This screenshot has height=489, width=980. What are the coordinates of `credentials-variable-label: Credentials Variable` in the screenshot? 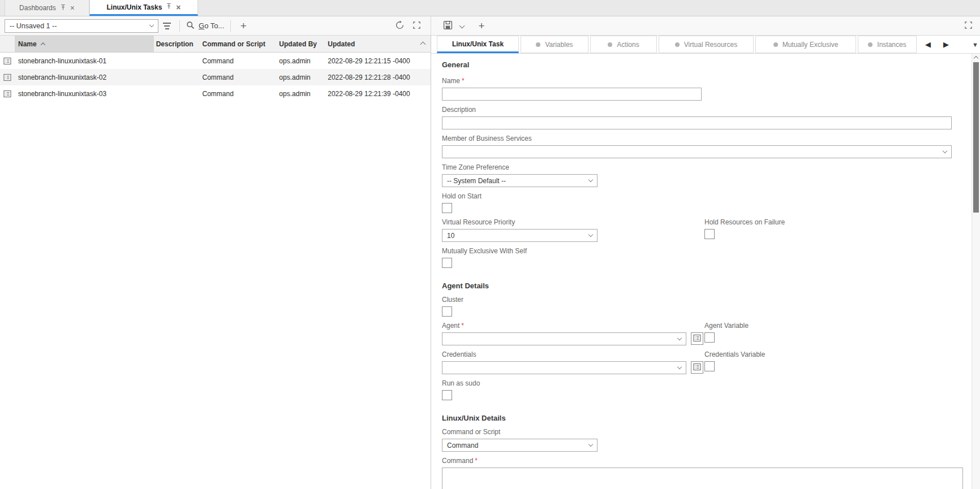 It's located at (734, 354).